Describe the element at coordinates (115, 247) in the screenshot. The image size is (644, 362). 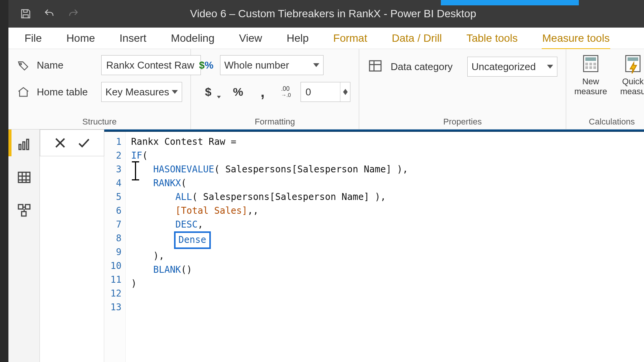
I see `line-number-gutter: 1 2 3 4 5 6 7 8 9 10 11 12 13` at that location.